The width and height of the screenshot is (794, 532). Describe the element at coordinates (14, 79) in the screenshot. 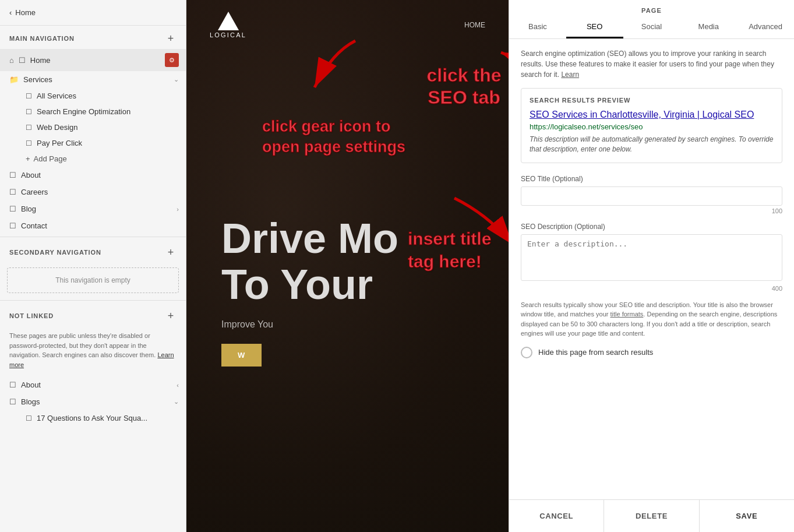

I see `services-folder-icon: 📁` at that location.